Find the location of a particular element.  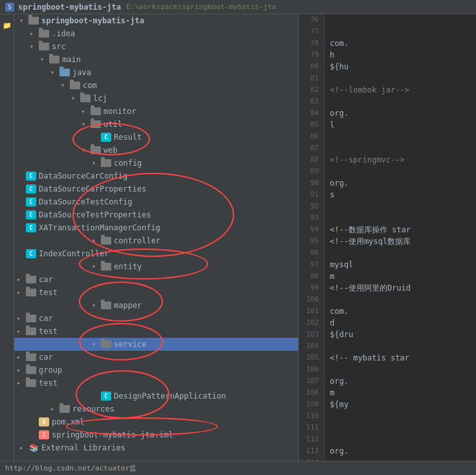

tree-item-service-group: group is located at coordinates (157, 370).